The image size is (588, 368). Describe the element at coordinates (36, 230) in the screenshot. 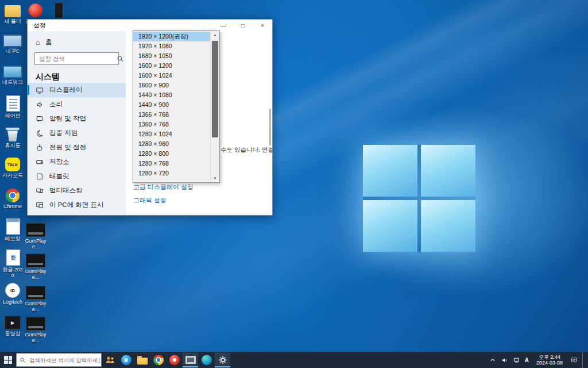

I see `media-file-icon` at that location.